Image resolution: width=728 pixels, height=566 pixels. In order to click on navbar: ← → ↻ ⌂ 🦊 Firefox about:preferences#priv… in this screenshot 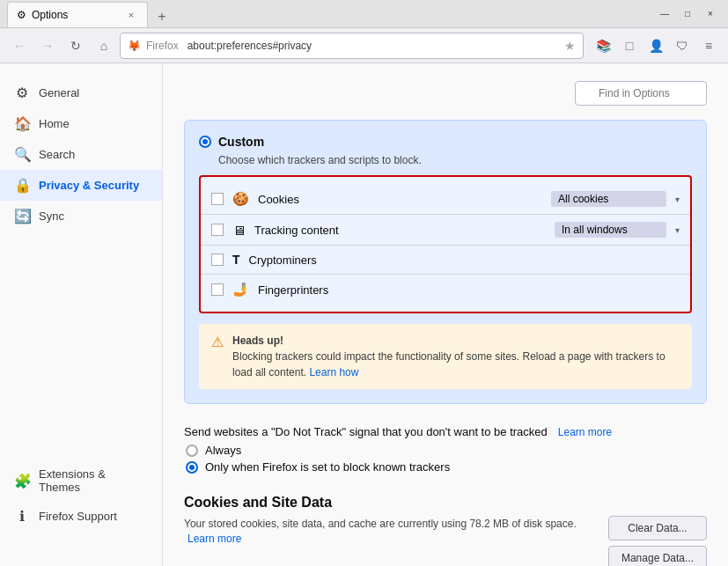, I will do `click(364, 46)`.